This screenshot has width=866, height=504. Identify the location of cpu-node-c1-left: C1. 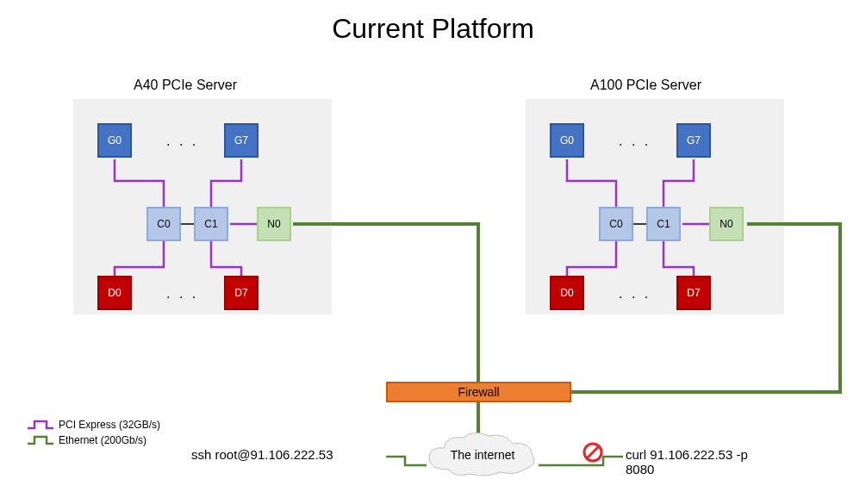
(211, 224).